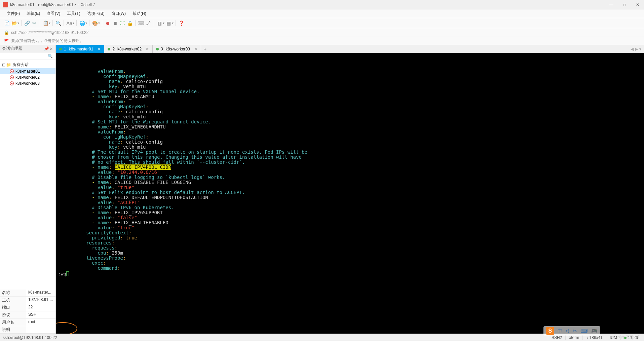  I want to click on ime-toolbar: S 中•)✂⌨🎮, so click(572, 331).